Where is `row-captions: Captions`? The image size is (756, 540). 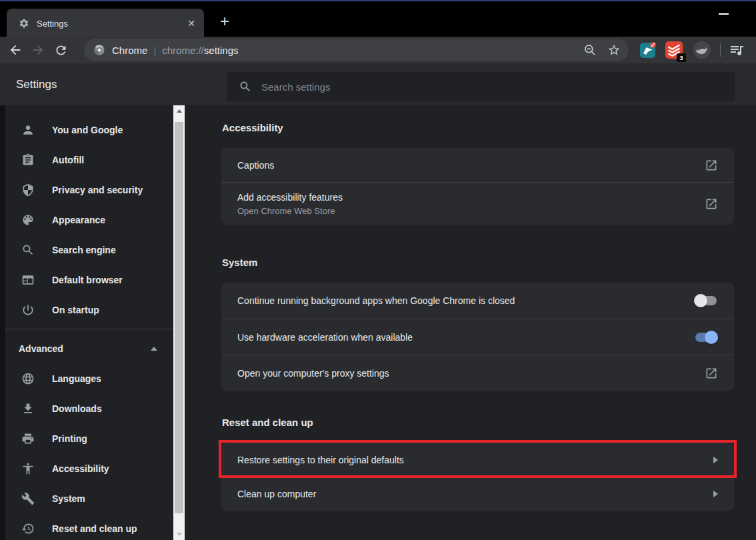
row-captions: Captions is located at coordinates (477, 165).